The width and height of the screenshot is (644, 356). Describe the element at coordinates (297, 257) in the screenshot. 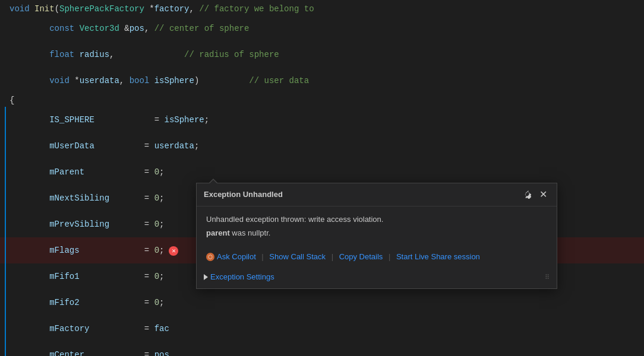

I see `show-call-stack-link: Show Call Stack` at that location.